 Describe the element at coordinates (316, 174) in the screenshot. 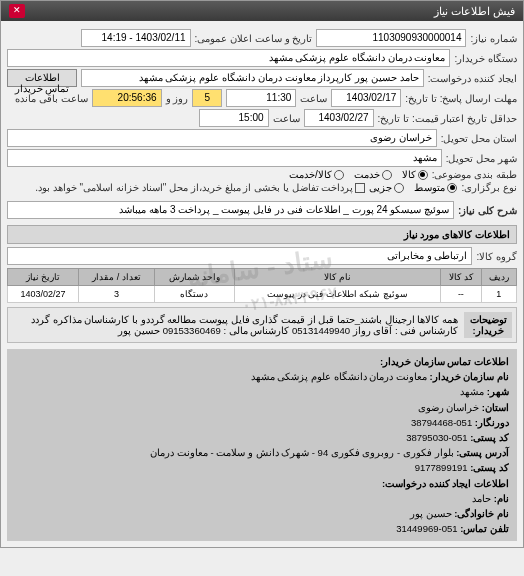

I see `radio-both: کالا/خدمت` at that location.